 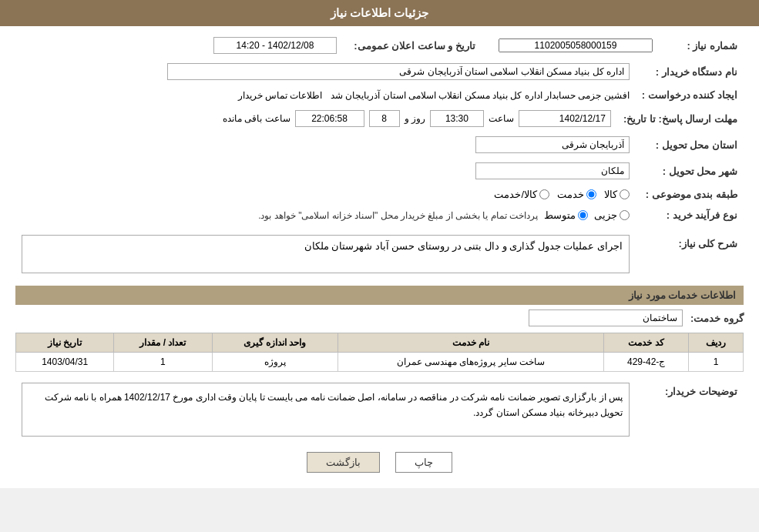 I want to click on tabaghe-radio-kala-input, so click(x=624, y=194).